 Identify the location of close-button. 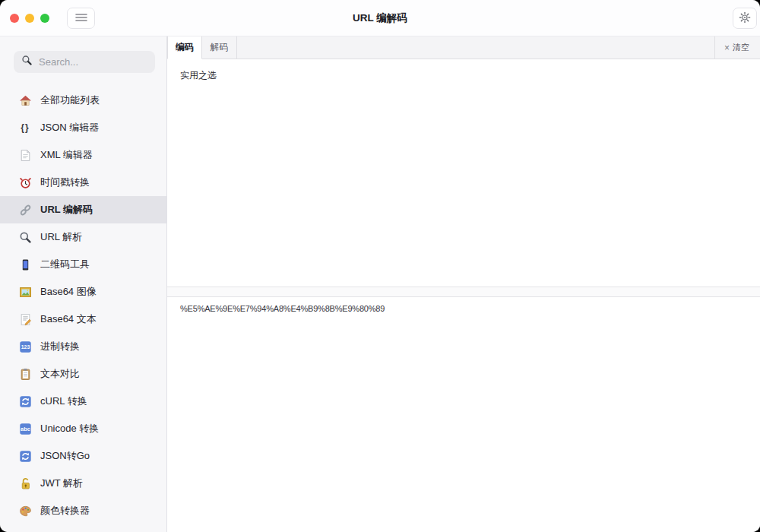
(14, 18).